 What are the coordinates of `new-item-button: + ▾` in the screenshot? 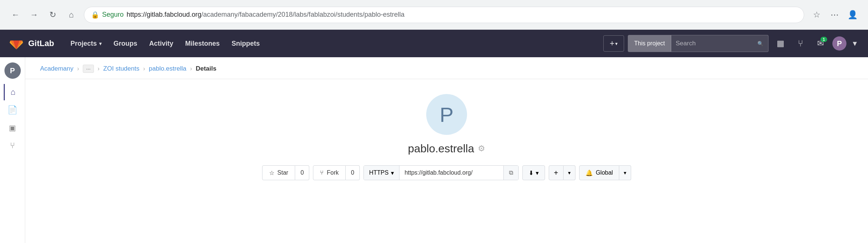 It's located at (614, 43).